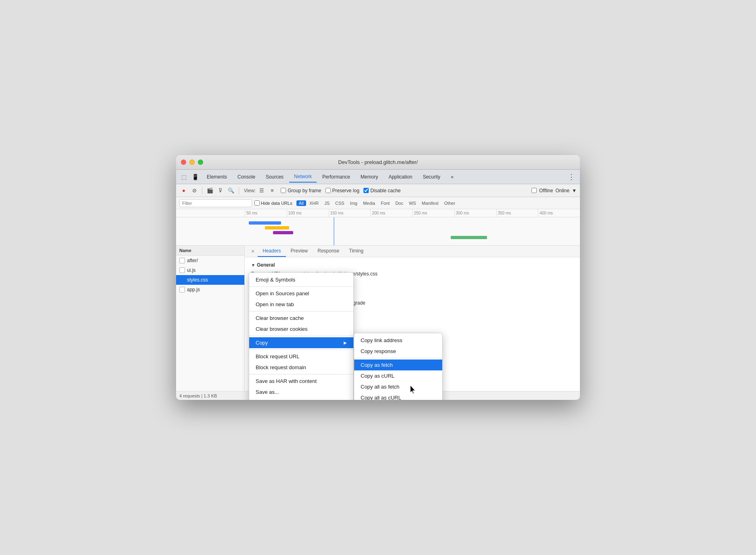 This screenshot has width=756, height=555. Describe the element at coordinates (412, 203) in the screenshot. I see `filter-badge-ws: WS` at that location.